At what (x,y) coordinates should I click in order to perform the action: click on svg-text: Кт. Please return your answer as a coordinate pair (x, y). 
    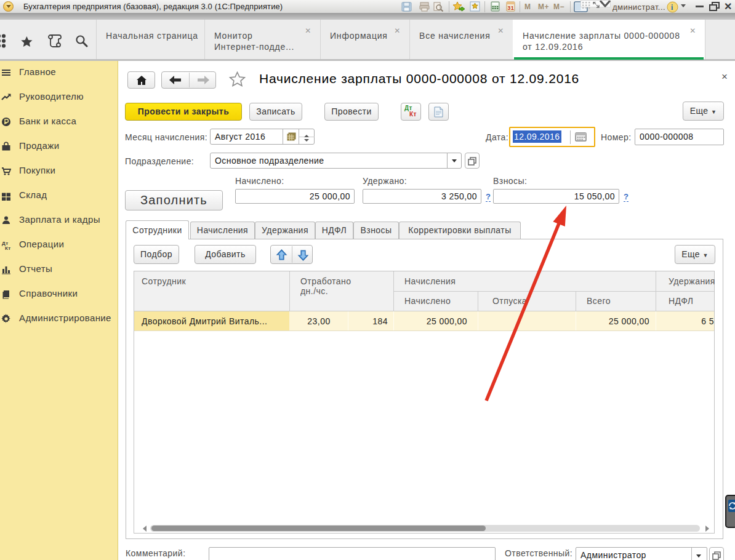
    Looking at the image, I should click on (8, 248).